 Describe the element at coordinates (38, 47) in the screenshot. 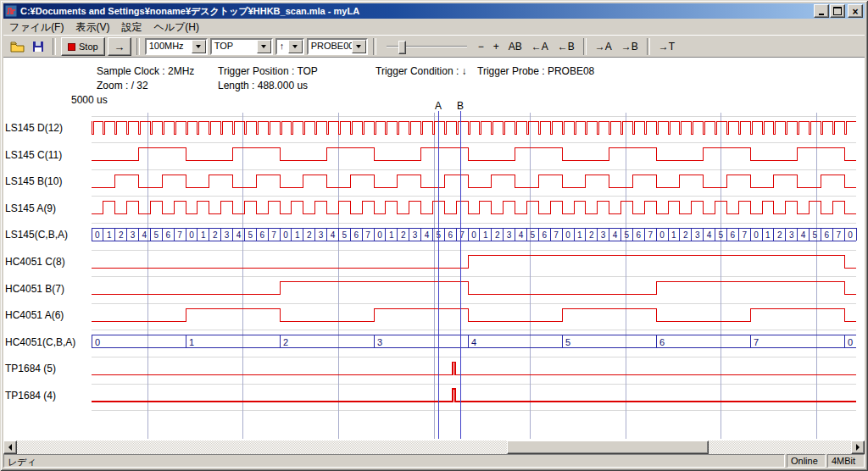

I see `save-floppy-icon` at that location.